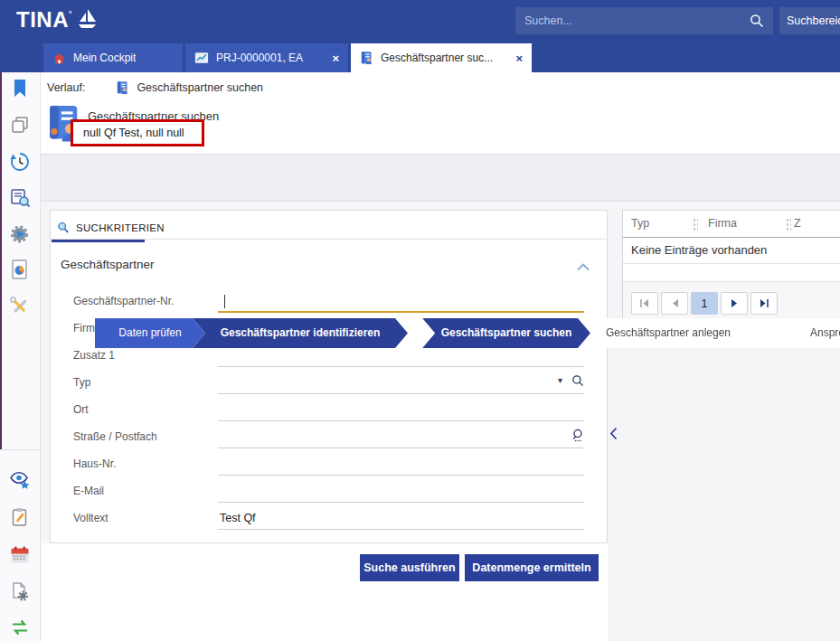 Image resolution: width=840 pixels, height=641 pixels. Describe the element at coordinates (467, 333) in the screenshot. I see `process-steps: Daten prüfen Geschäftspartner identifizi…` at that location.